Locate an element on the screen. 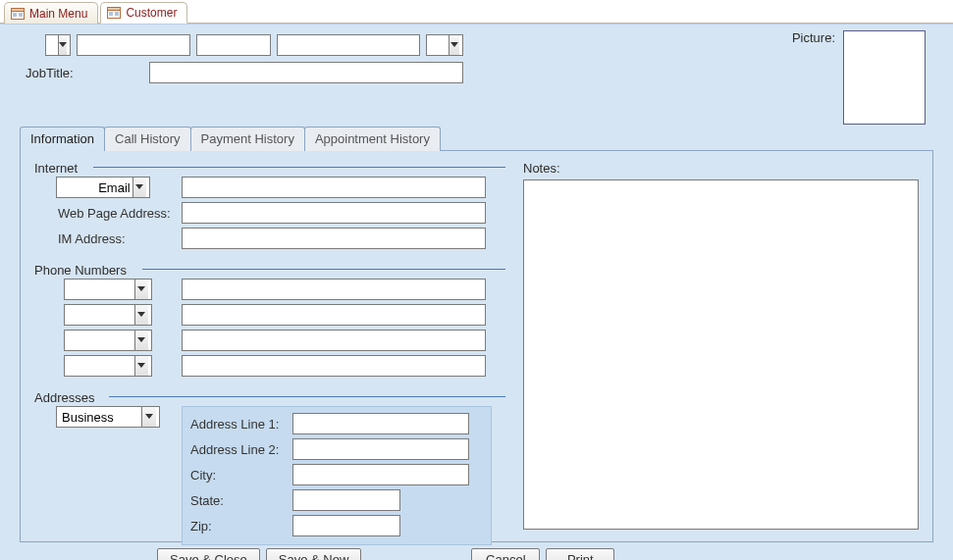 This screenshot has width=953, height=560. email-type-input is located at coordinates (96, 187).